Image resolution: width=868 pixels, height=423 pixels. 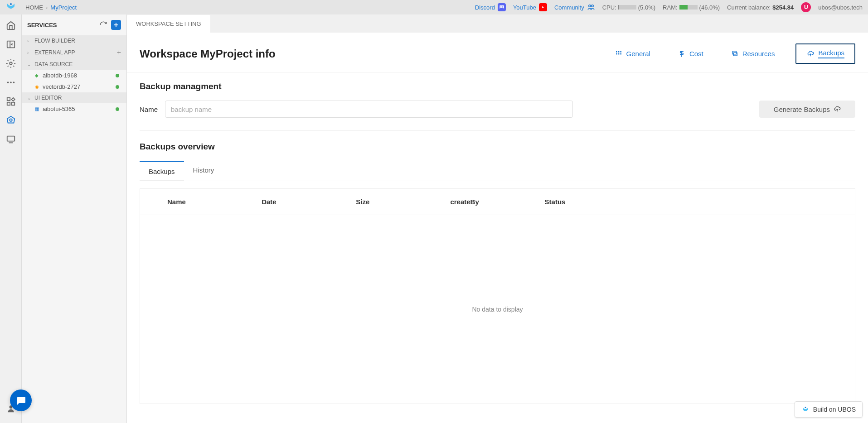 What do you see at coordinates (753, 54) in the screenshot?
I see `nav-tab-resources: Resources` at bounding box center [753, 54].